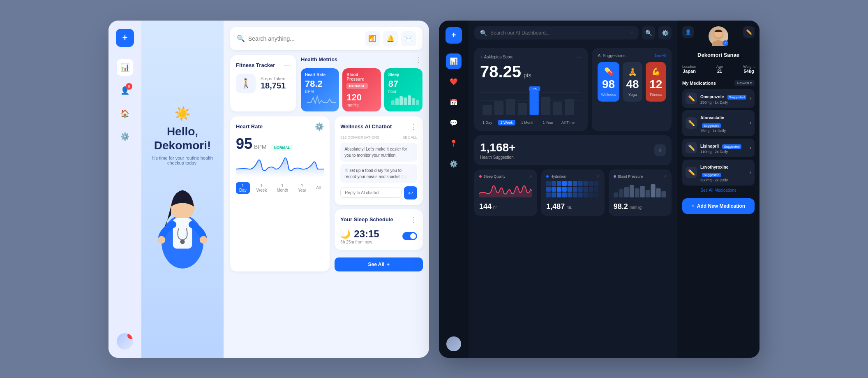 Image resolution: width=868 pixels, height=378 pixels. Describe the element at coordinates (749, 71) in the screenshot. I see `weight-value: 54kg` at that location.